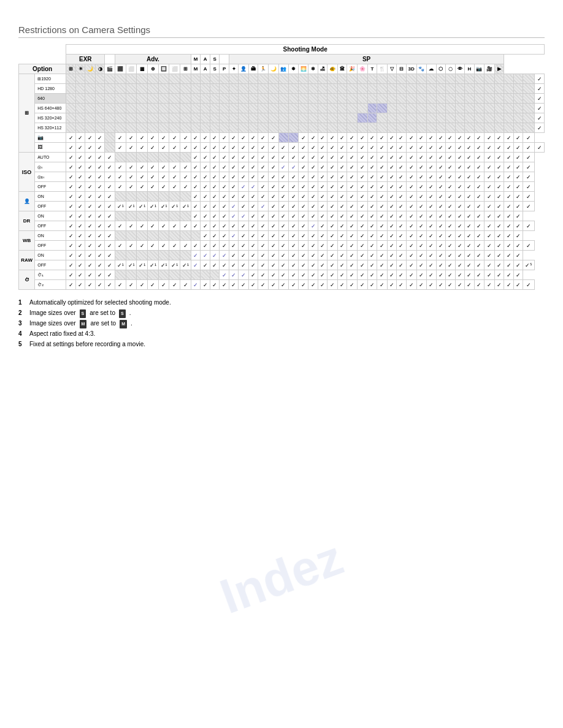 The width and height of the screenshot is (563, 728). Describe the element at coordinates (80, 69) in the screenshot. I see `exr-icon2: ☀` at that location.